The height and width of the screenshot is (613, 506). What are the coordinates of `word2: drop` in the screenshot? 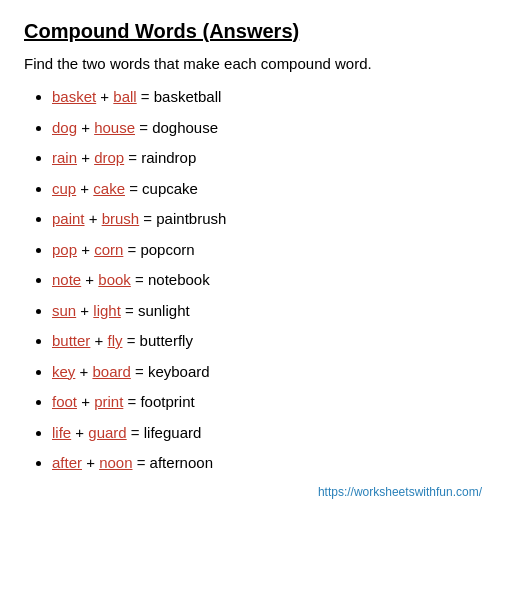 It's located at (109, 158).